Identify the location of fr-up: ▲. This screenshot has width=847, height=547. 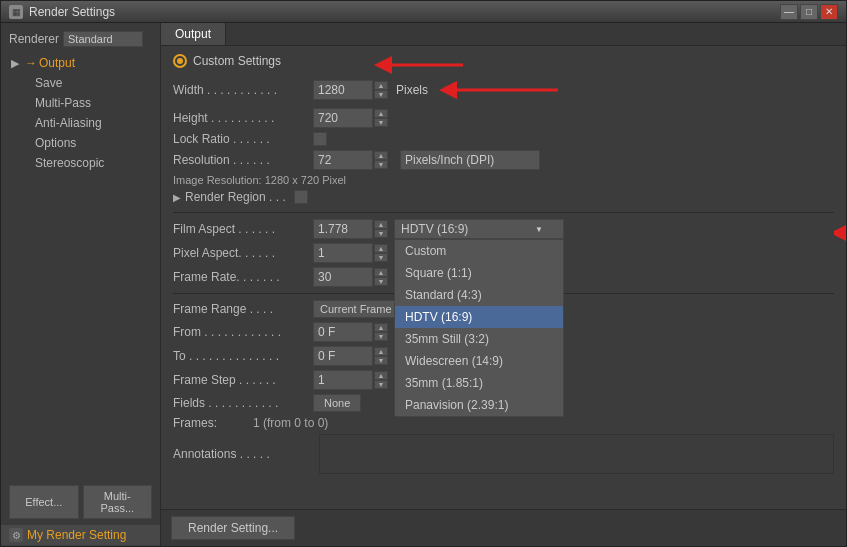
(381, 272).